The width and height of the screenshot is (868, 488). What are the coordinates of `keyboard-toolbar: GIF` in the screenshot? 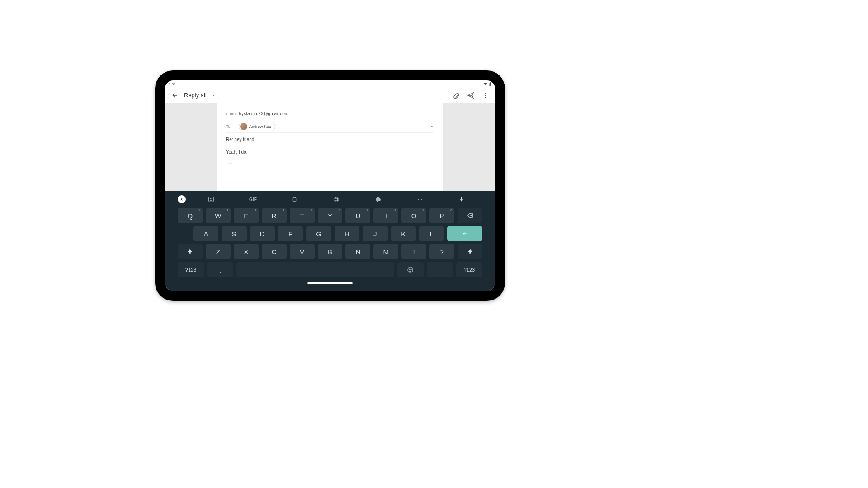 It's located at (330, 199).